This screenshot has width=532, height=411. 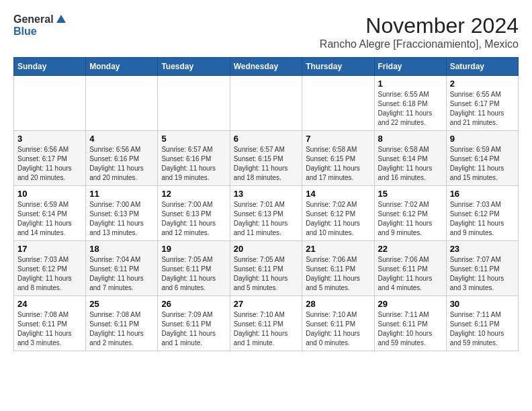 I want to click on day-info: Sunrise: 6:57 AM Sunset: 6:16 PM Dayligh…, so click(x=193, y=164).